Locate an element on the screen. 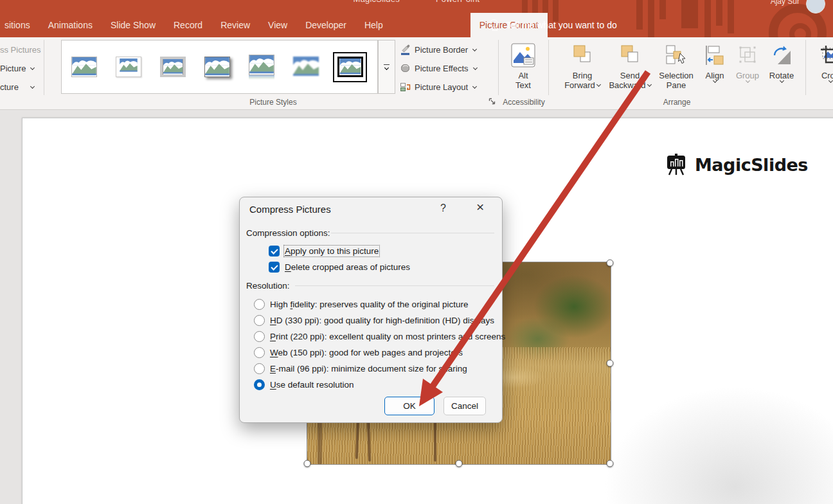 The image size is (833, 504). picture-style-simple-frame-black is located at coordinates (350, 67).